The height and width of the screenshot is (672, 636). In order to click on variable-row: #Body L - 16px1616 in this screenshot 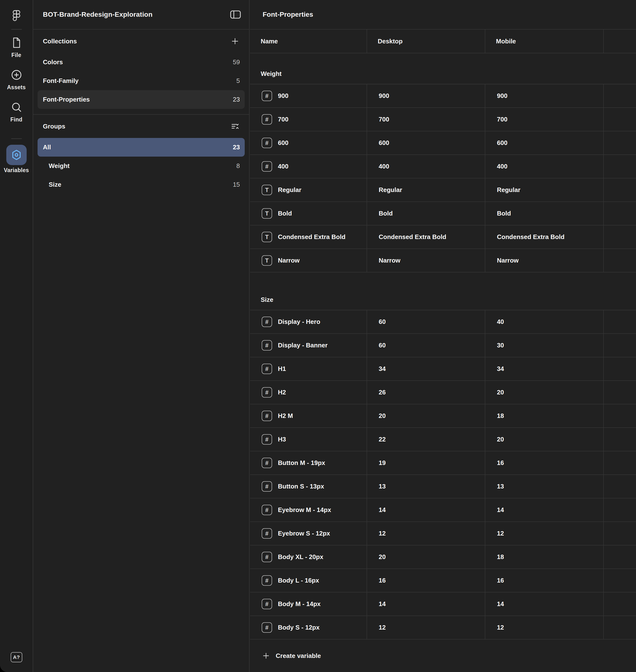, I will do `click(443, 581)`.